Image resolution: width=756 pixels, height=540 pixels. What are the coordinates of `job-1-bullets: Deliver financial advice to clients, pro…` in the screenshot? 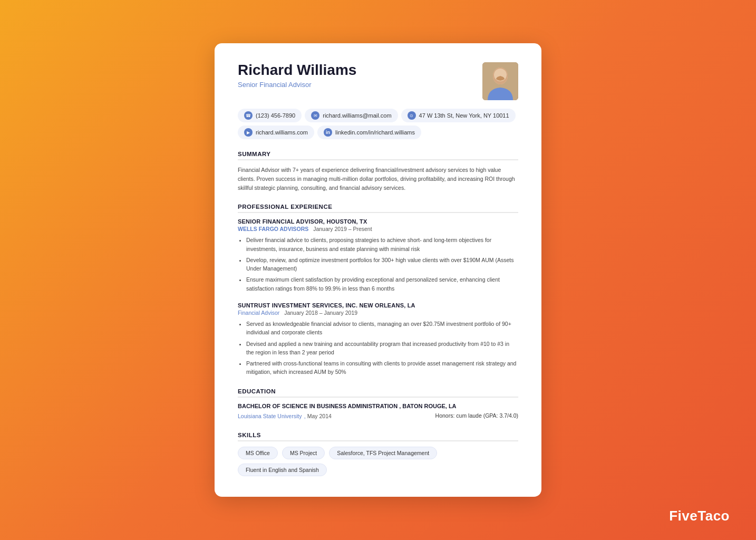 It's located at (378, 264).